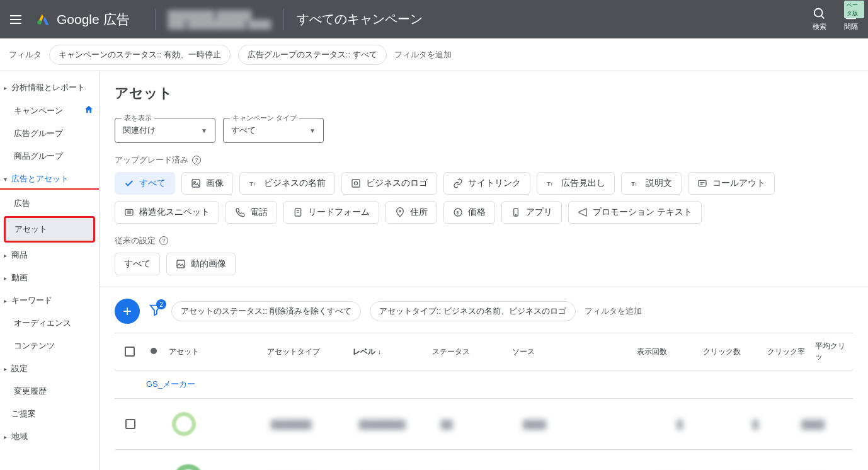 The width and height of the screenshot is (868, 470). What do you see at coordinates (472, 311) in the screenshot?
I see `type-filter-chip: アセットタイプ:: ビジネスの名前、ビジネスのロゴ` at bounding box center [472, 311].